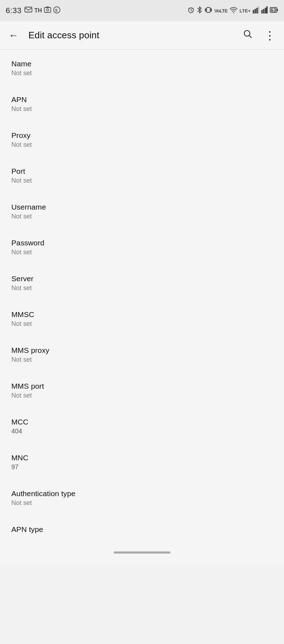 This screenshot has height=644, width=284. What do you see at coordinates (248, 35) in the screenshot?
I see `search-button` at bounding box center [248, 35].